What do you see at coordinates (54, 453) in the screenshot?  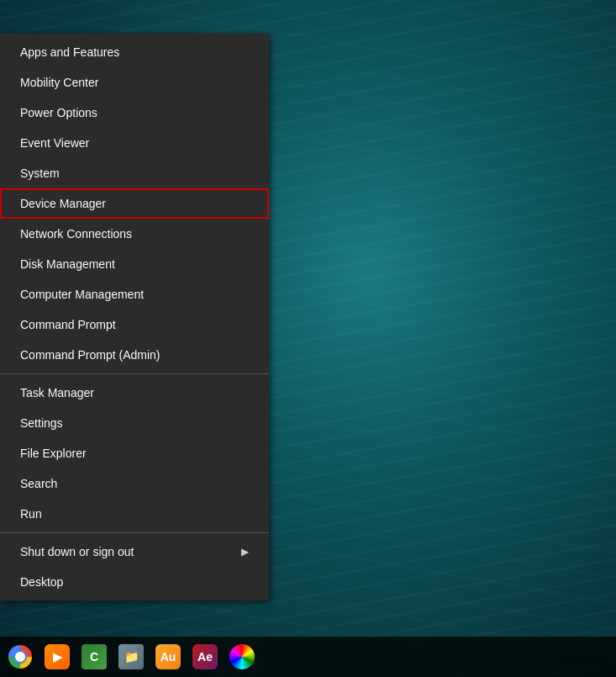 I see `menu-item-label-file-explorer: File Explorer` at bounding box center [54, 453].